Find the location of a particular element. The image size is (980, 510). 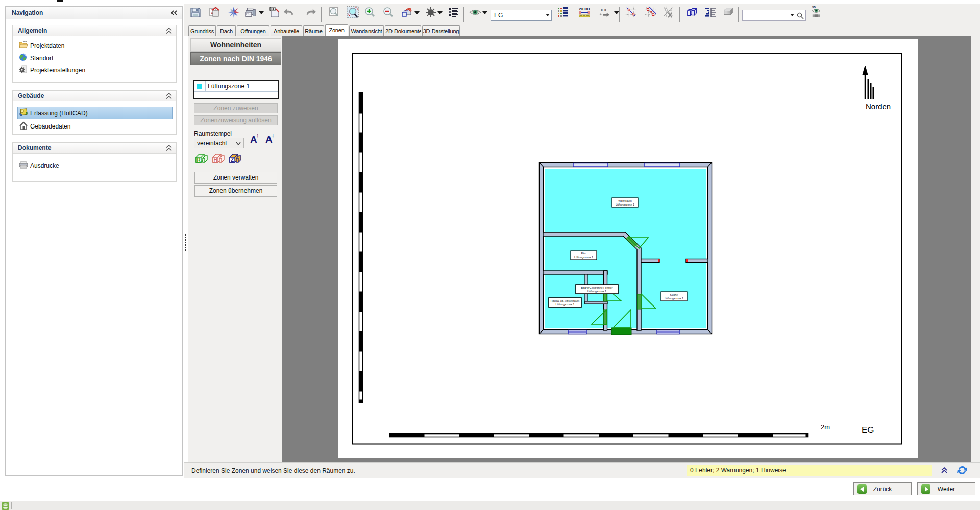

svg-text: Wohnraum is located at coordinates (625, 201).